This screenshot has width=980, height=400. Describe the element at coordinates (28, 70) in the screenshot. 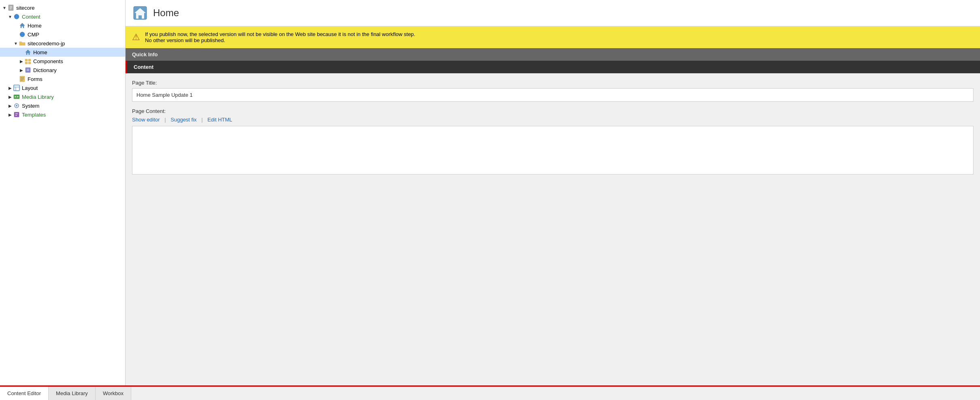

I see `dictionary-icon` at that location.